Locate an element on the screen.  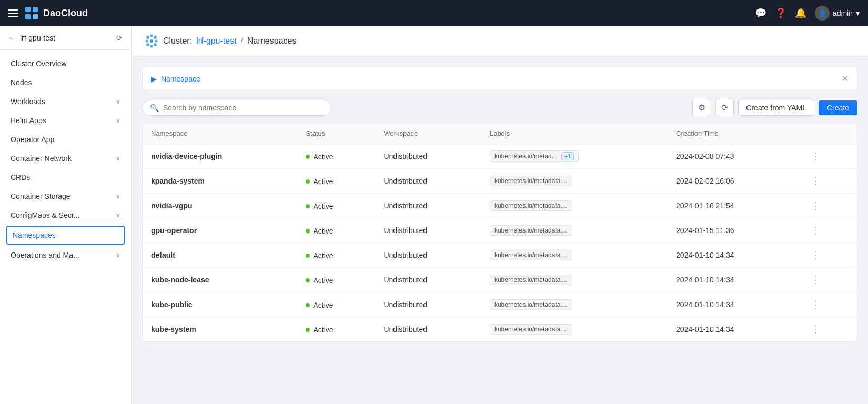
sidebar-item-configmaps-secrets: ConfigMaps & Secr...∨ is located at coordinates (65, 215).